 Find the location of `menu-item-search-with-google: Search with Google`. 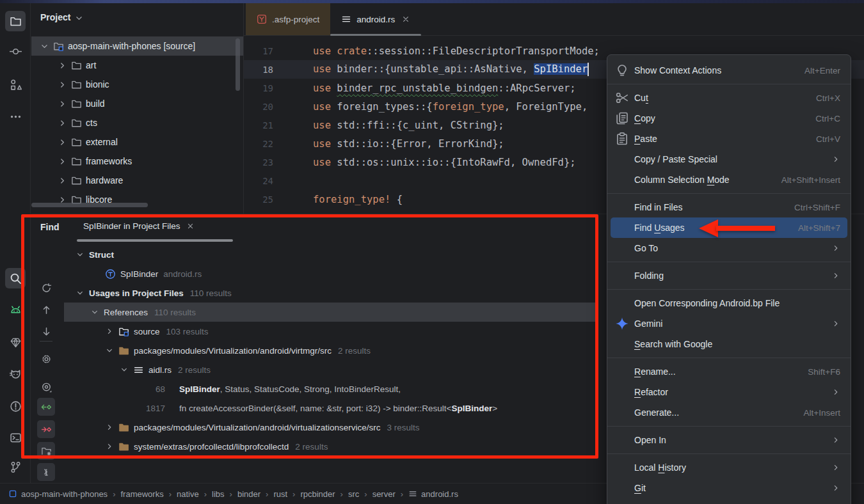

menu-item-search-with-google: Search with Google is located at coordinates (729, 344).